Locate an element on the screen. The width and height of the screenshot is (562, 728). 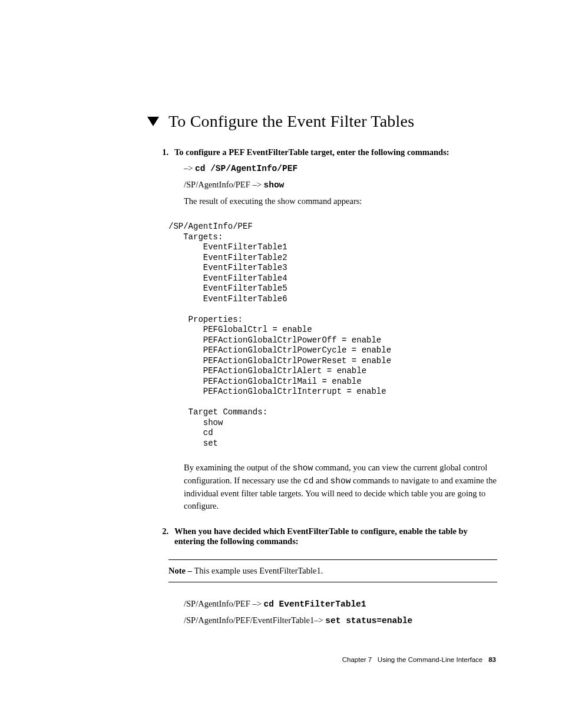
command-line-2: /SP/AgentInfo/PEF –> show is located at coordinates (340, 185).